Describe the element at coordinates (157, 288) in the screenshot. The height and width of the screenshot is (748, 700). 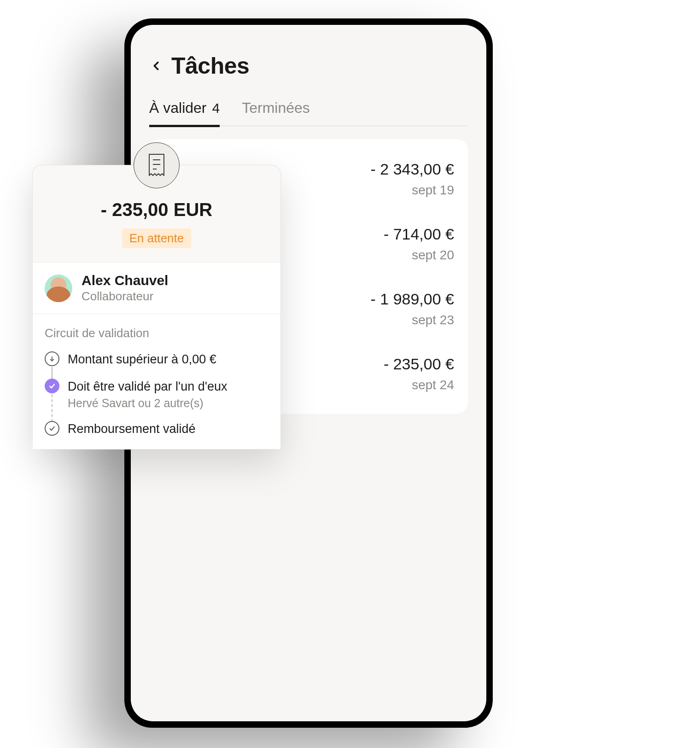
I see `person-row: Alex Chauvel Collaborateur` at that location.